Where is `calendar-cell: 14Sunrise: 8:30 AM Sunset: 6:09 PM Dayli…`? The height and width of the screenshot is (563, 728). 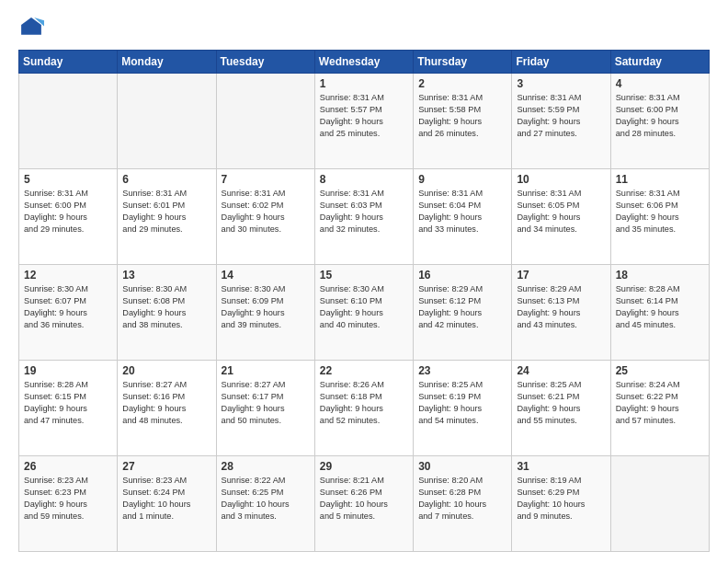 calendar-cell: 14Sunrise: 8:30 AM Sunset: 6:09 PM Dayli… is located at coordinates (265, 313).